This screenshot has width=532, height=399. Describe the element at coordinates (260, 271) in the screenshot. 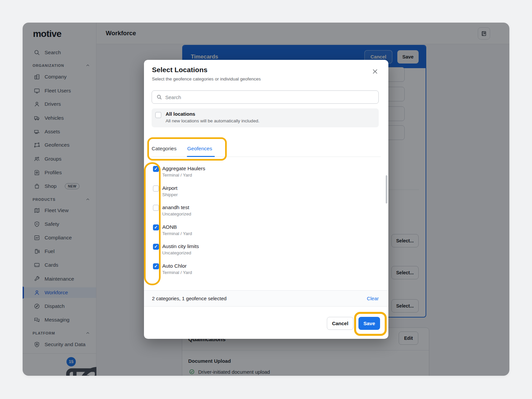

I see `geofence-row: ✓ Auto Chlor Terminal / Yard` at that location.